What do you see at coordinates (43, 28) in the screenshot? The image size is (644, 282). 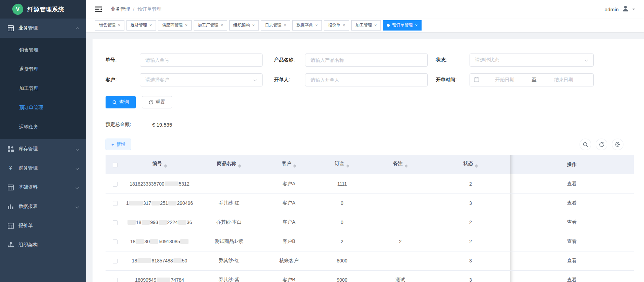 I see `sidebar-item-business: 业务管理` at bounding box center [43, 28].